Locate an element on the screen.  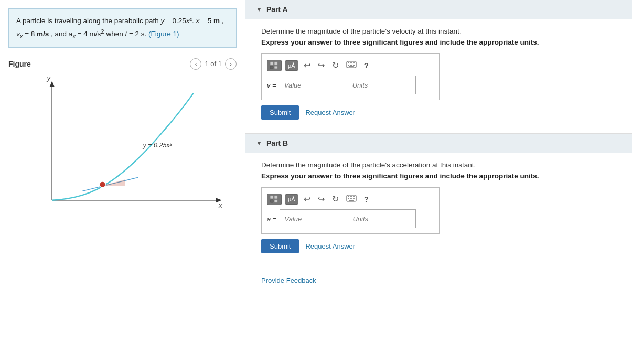
part-a-variable-label: v = is located at coordinates (272, 85).